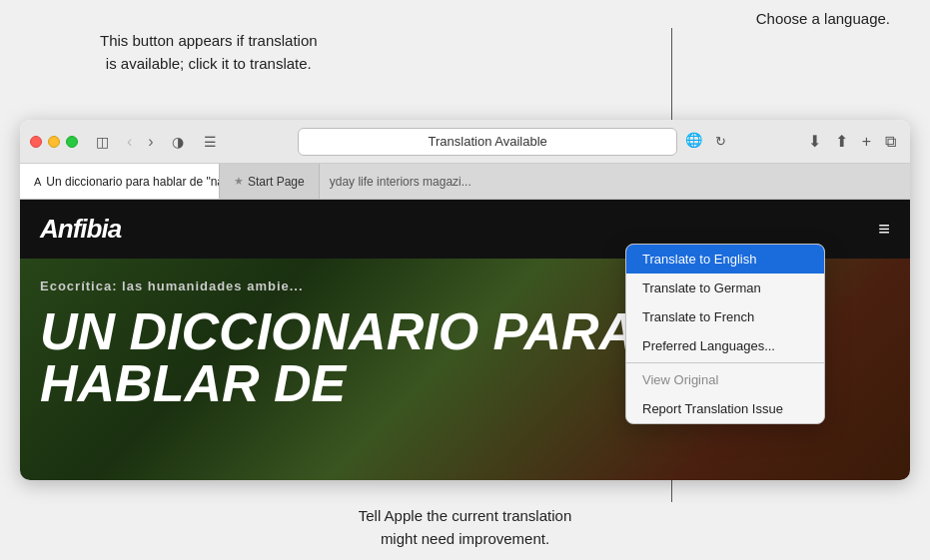  What do you see at coordinates (130, 142) in the screenshot?
I see `back-button: ‹` at bounding box center [130, 142].